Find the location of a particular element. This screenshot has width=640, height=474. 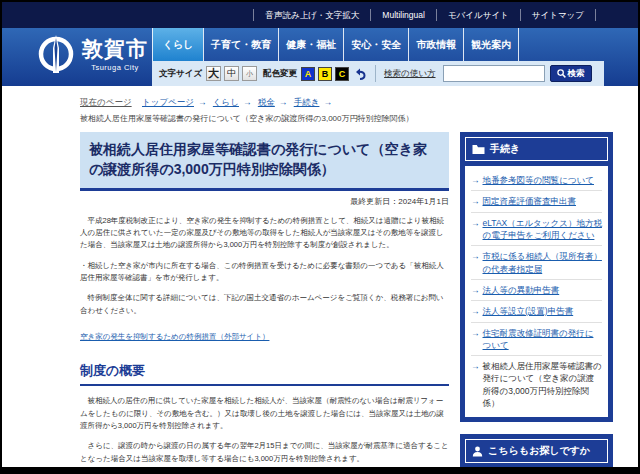

color-scheme-a-button: A is located at coordinates (308, 74).